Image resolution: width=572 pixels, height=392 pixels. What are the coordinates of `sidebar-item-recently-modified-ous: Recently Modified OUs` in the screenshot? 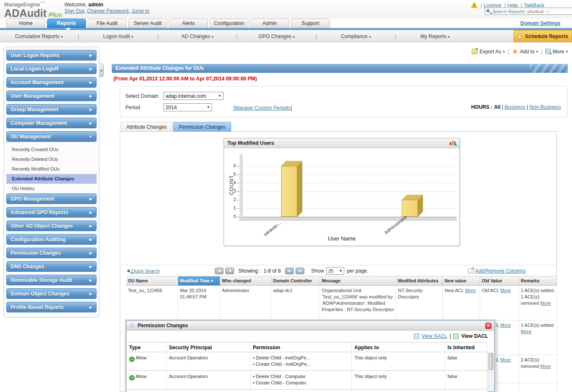 It's located at (52, 169).